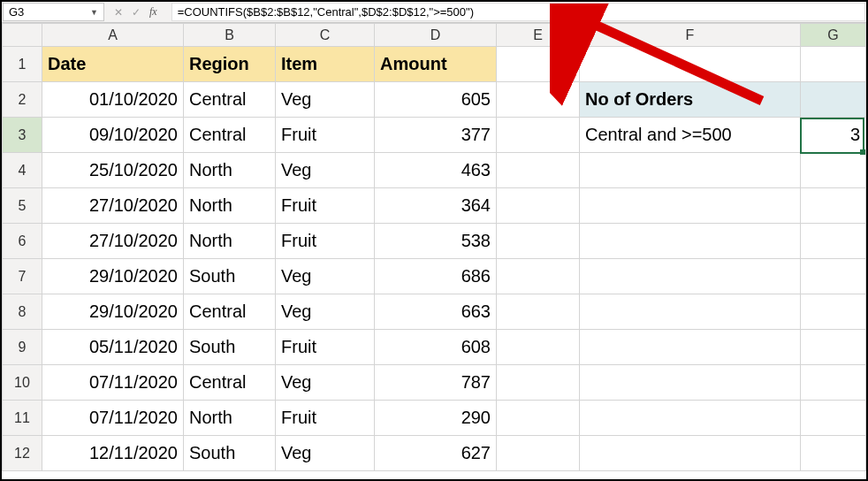 The height and width of the screenshot is (481, 868). I want to click on cancel-icon: ✕, so click(118, 12).